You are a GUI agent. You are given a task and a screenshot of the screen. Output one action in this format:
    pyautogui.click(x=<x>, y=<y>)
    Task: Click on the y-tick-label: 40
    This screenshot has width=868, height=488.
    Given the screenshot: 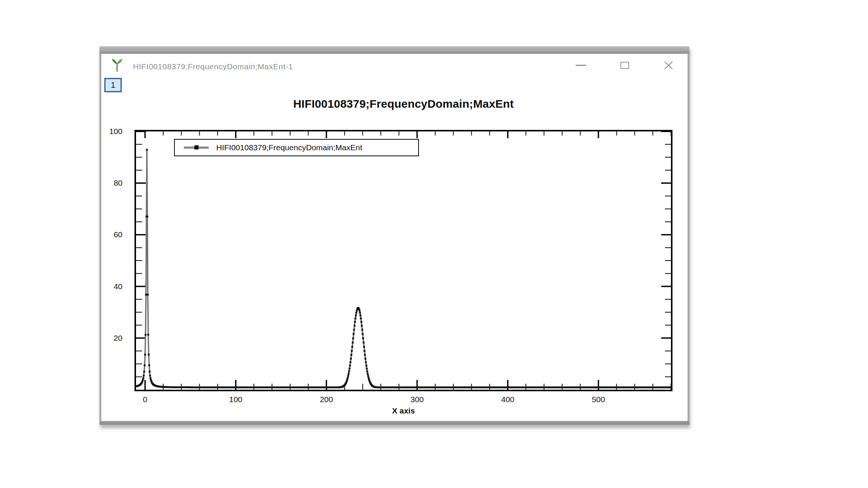 What is the action you would take?
    pyautogui.click(x=109, y=287)
    